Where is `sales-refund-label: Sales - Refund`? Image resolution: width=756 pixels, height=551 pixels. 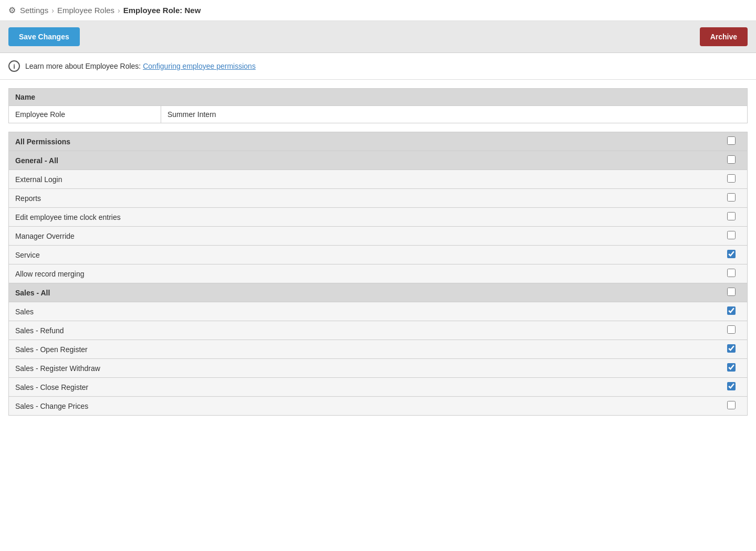
sales-refund-label: Sales - Refund is located at coordinates (362, 331).